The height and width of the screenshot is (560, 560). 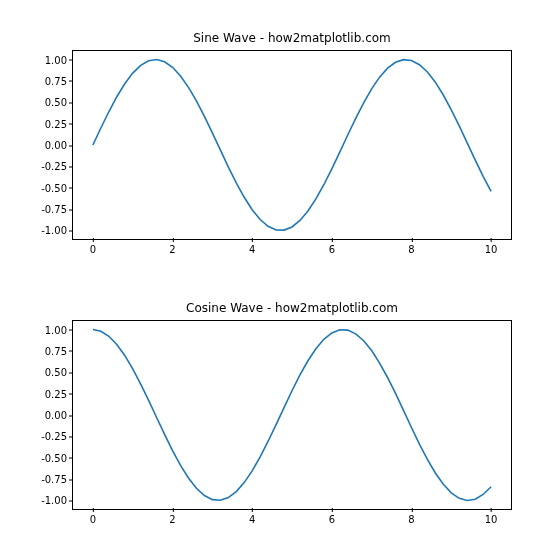 What do you see at coordinates (292, 38) in the screenshot?
I see `chart-title: Sine Wave - how2matplotlib.com` at bounding box center [292, 38].